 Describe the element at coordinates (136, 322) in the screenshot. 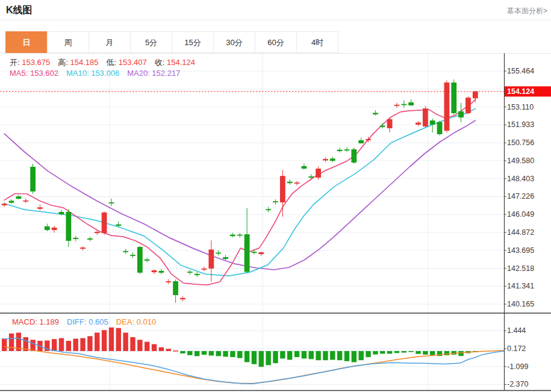

I see `macd-row-item-2: DEA: 0.010` at that location.